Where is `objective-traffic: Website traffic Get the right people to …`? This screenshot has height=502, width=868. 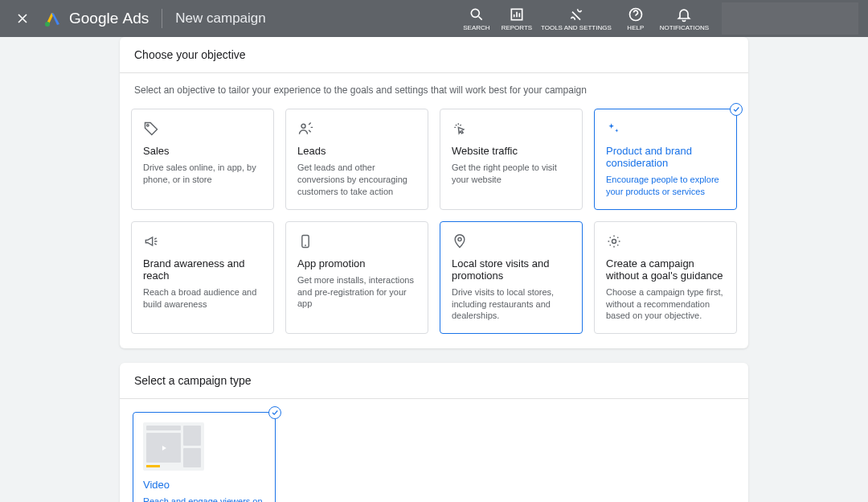
objective-traffic: Website traffic Get the right people to … is located at coordinates (511, 159).